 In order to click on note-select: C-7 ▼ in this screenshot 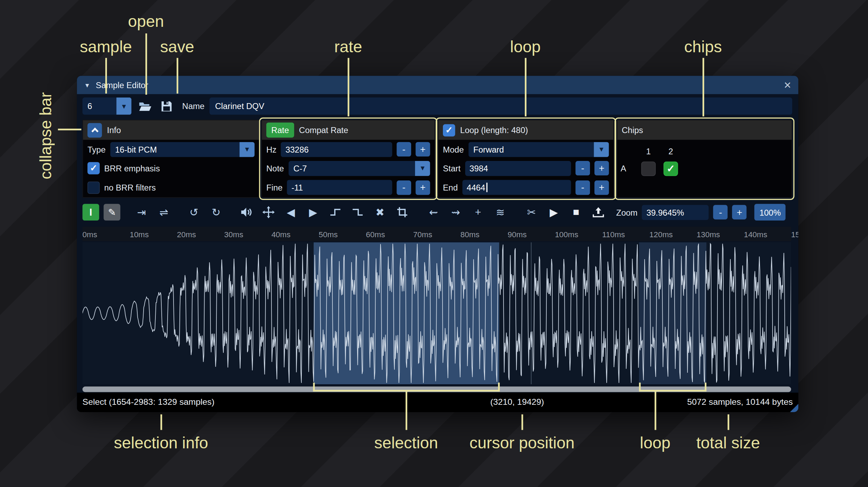, I will do `click(360, 169)`.